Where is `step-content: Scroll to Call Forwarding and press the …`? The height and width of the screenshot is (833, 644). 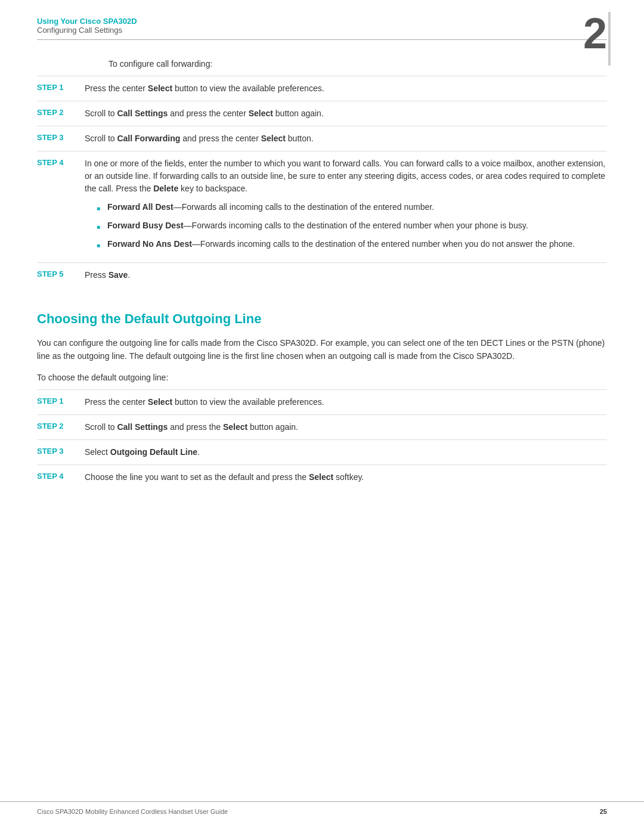 step-content: Scroll to Call Forwarding and press the … is located at coordinates (346, 138).